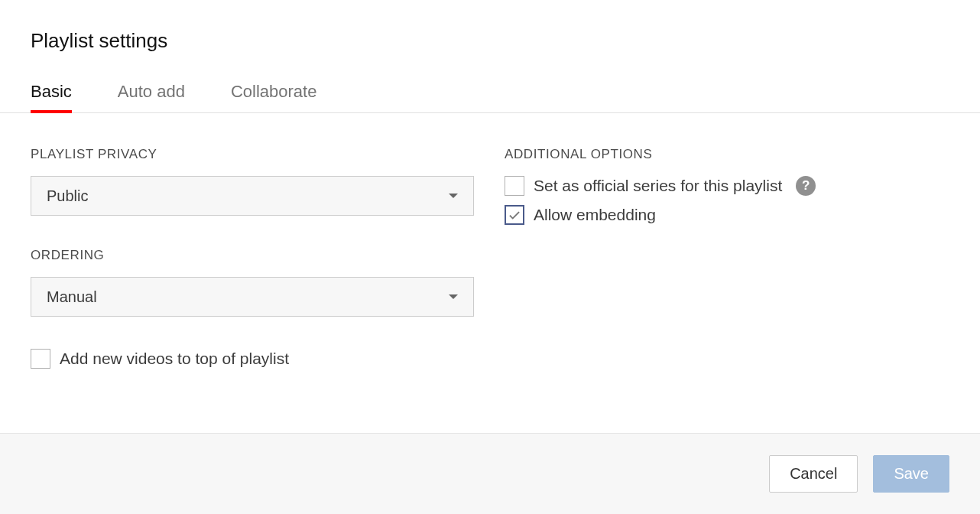  What do you see at coordinates (595, 215) in the screenshot?
I see `allow-embedding-label: Allow embedding` at bounding box center [595, 215].